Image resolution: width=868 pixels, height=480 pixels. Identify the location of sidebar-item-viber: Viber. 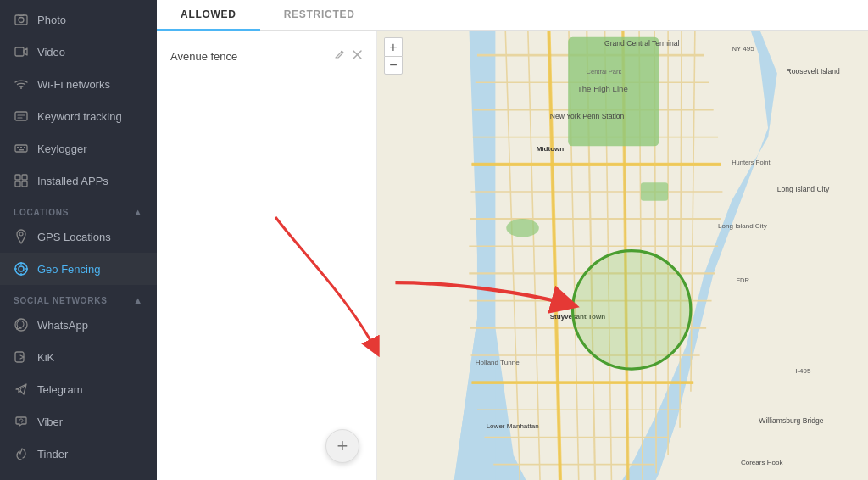
(78, 421).